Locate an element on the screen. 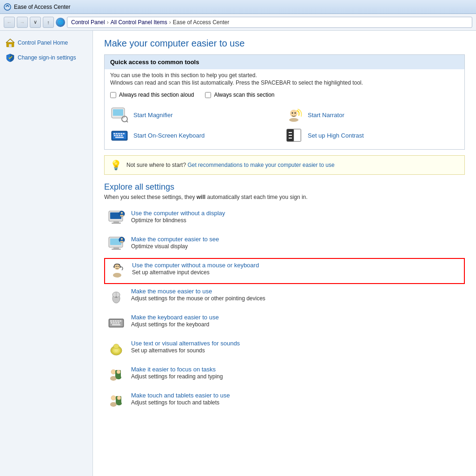  tool-magnifier: Start Magnifier is located at coordinates (197, 115).